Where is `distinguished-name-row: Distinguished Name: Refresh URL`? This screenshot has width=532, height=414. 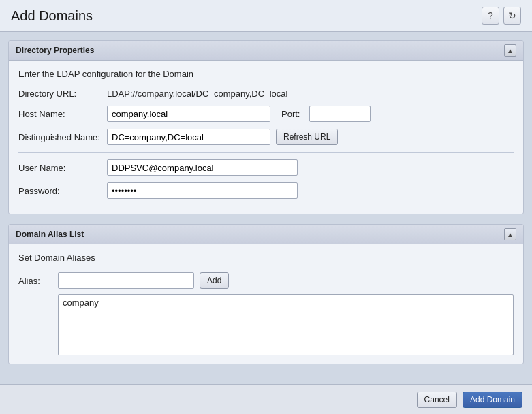
distinguished-name-row: Distinguished Name: Refresh URL is located at coordinates (266, 137).